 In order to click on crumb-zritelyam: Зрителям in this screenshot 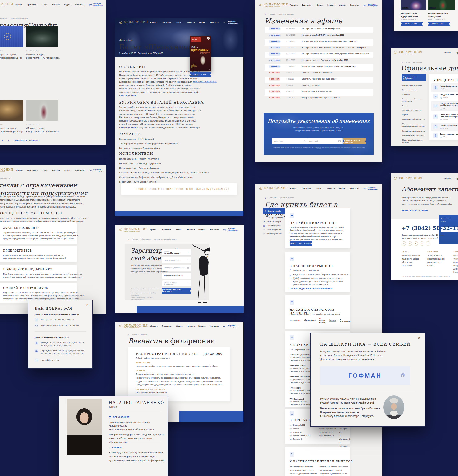, I will do `click(273, 198)`.